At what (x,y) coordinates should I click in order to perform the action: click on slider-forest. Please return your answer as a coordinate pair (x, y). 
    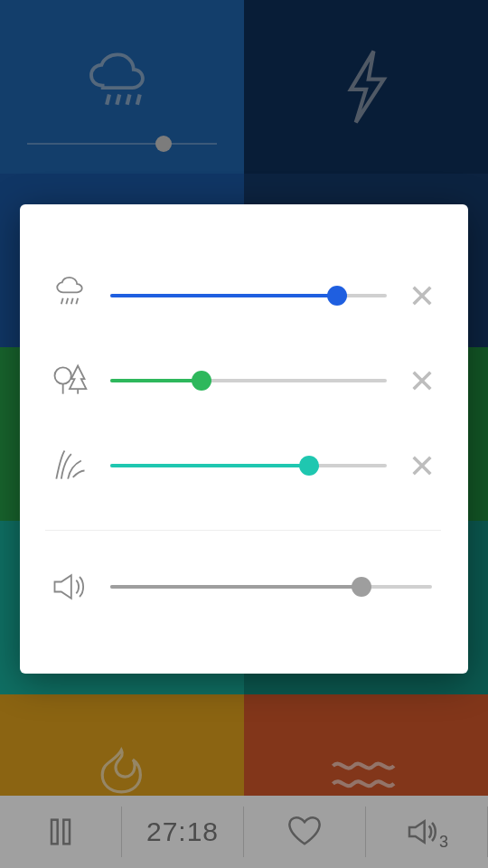
    Looking at the image, I should click on (249, 381).